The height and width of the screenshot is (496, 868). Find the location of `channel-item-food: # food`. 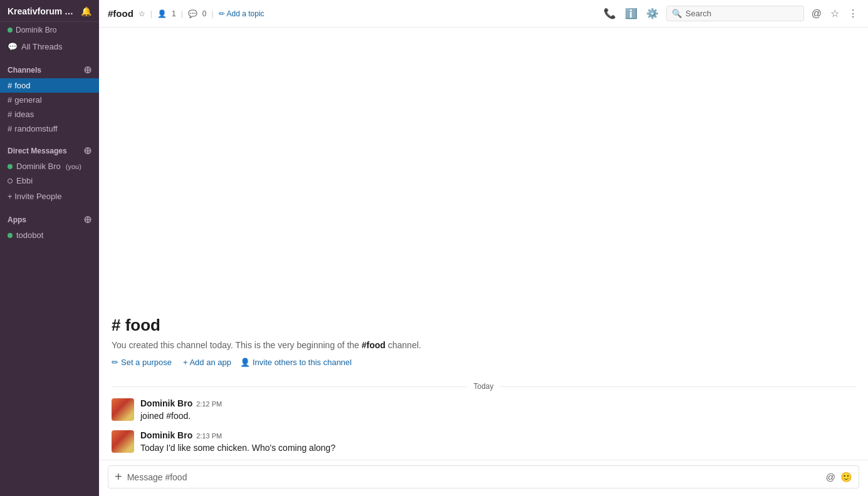

channel-item-food: # food is located at coordinates (50, 85).